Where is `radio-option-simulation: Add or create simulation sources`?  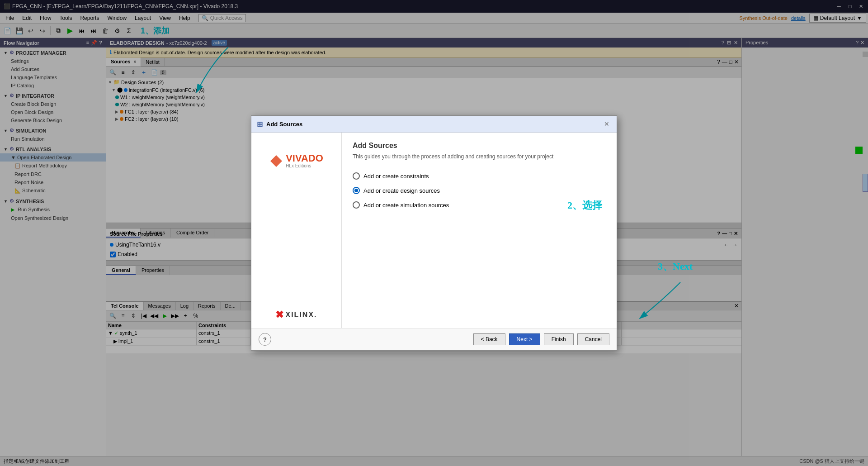 radio-option-simulation: Add or create simulation sources is located at coordinates (479, 205).